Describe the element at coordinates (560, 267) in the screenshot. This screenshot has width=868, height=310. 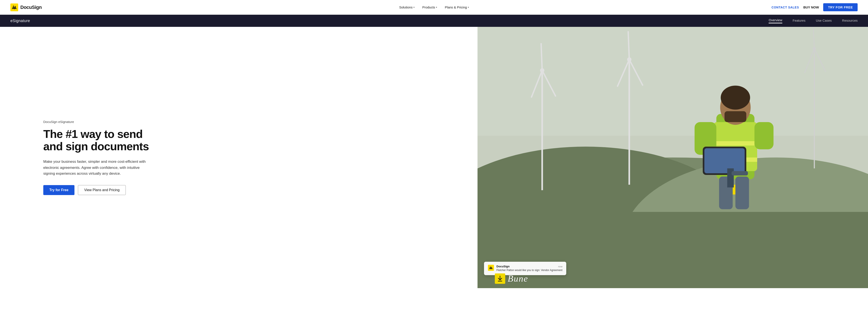
I see `notification-time: now` at that location.